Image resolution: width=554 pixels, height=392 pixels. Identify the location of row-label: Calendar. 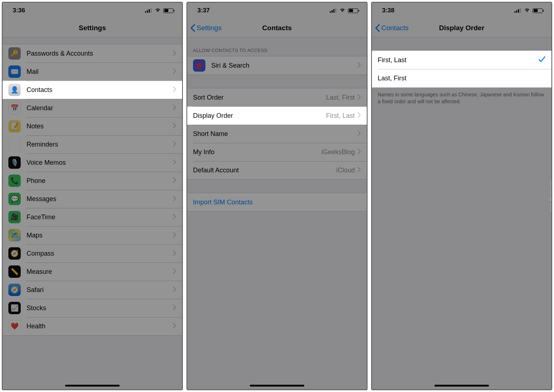
(100, 108).